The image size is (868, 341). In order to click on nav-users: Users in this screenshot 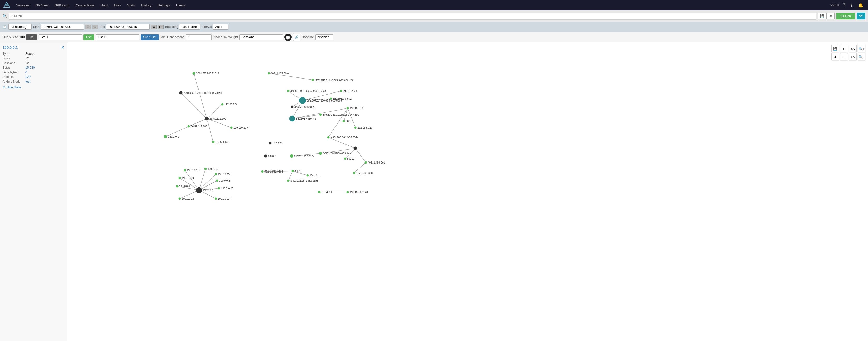, I will do `click(181, 5)`.